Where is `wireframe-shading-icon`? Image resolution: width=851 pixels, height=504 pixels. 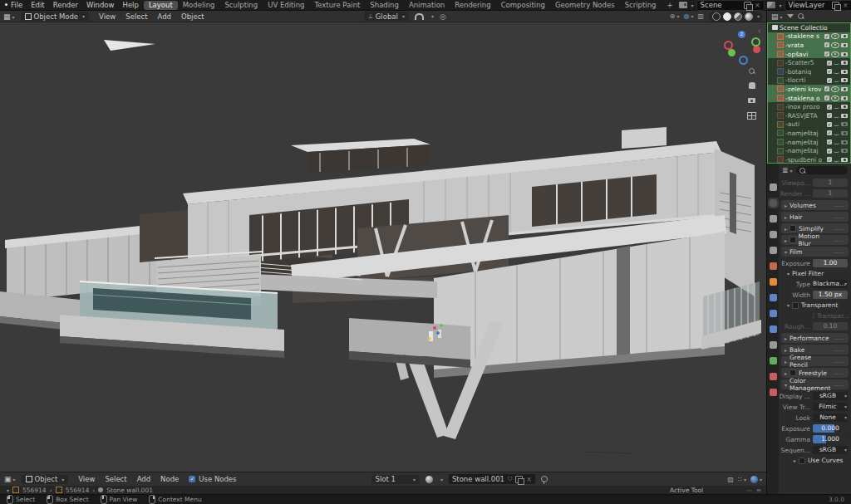
wireframe-shading-icon is located at coordinates (716, 17).